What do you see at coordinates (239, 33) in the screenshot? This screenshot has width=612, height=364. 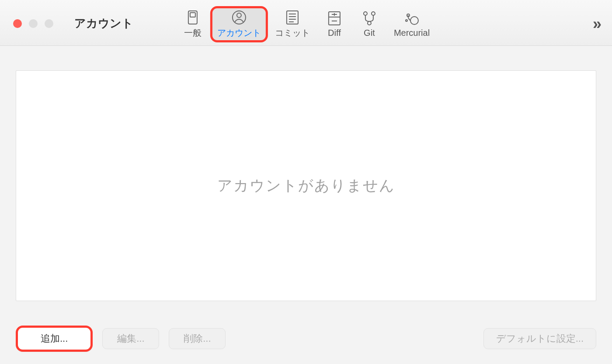 I see `tab-accounts-label: アカウント` at bounding box center [239, 33].